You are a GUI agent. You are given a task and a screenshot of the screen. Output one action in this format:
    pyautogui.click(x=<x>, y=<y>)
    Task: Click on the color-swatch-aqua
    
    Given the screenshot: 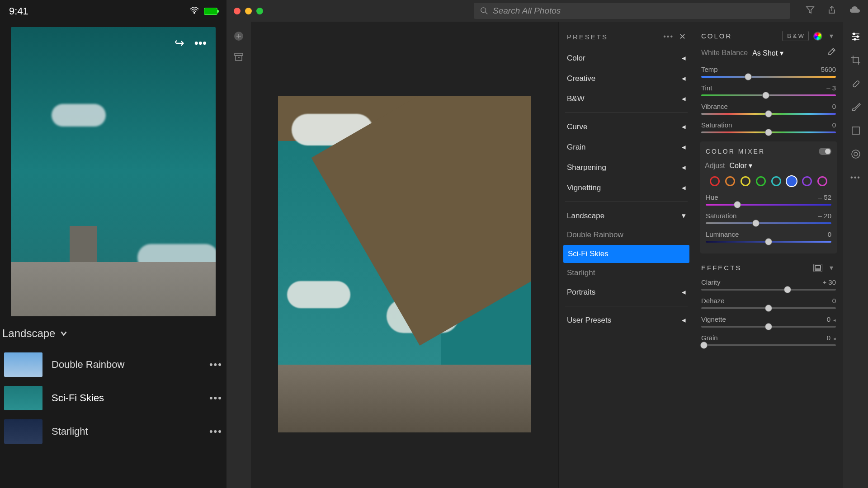 What is the action you would take?
    pyautogui.click(x=776, y=181)
    